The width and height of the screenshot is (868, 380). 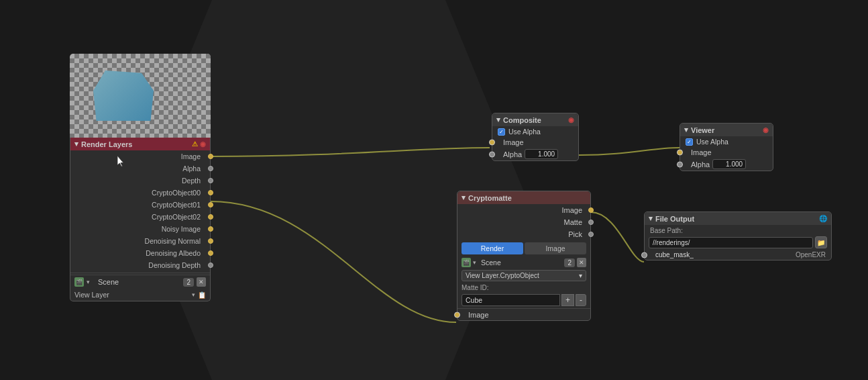 I want to click on output-denoise-albedo-socket, so click(x=211, y=253).